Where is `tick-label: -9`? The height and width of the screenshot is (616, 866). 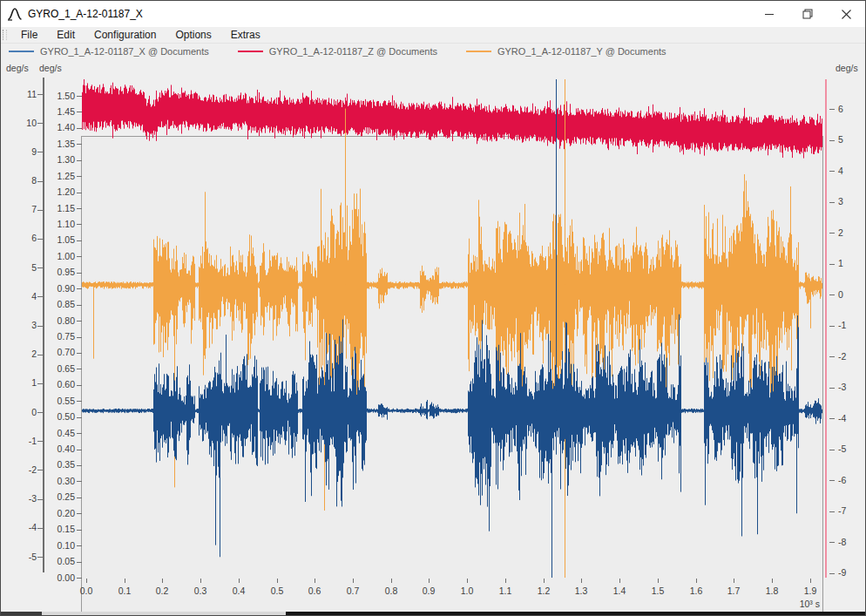
tick-label: -9 is located at coordinates (849, 572).